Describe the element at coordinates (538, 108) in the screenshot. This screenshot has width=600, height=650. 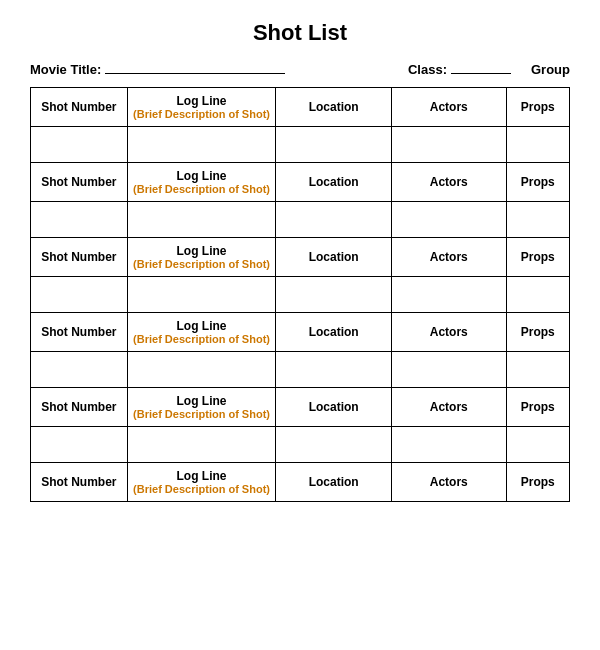
I see `col-header-props-1: Props` at that location.